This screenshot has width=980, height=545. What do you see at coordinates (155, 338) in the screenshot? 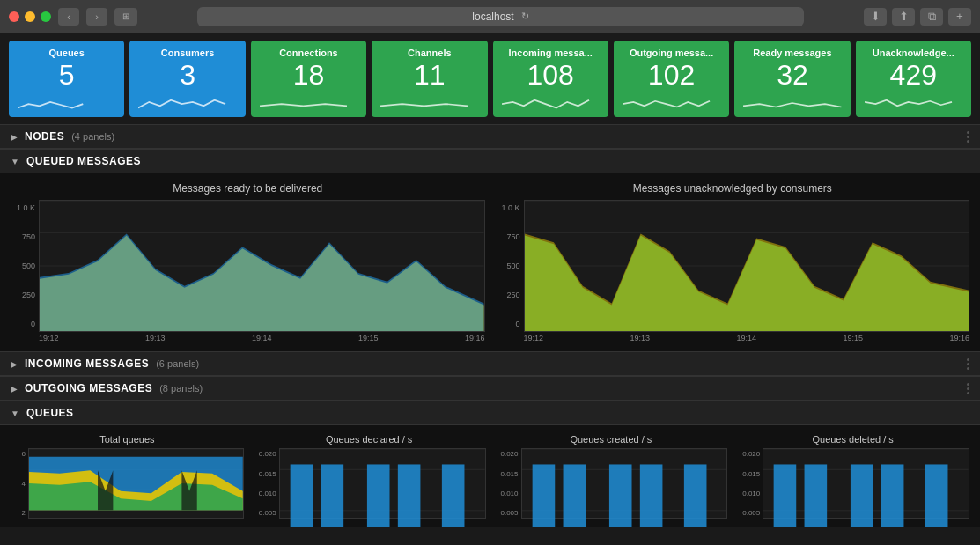
I see `ready-x-1913: 19:13` at bounding box center [155, 338].